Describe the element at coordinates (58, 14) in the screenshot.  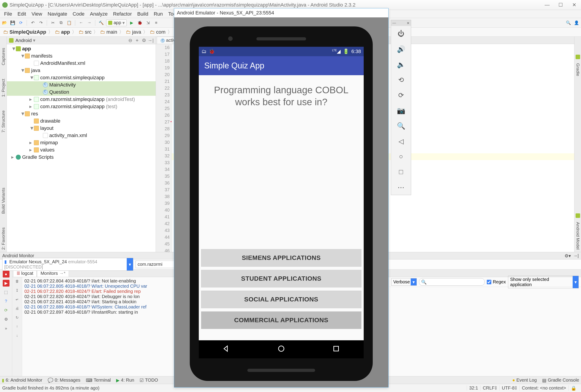
I see `menu-navigate: Navigate` at that location.